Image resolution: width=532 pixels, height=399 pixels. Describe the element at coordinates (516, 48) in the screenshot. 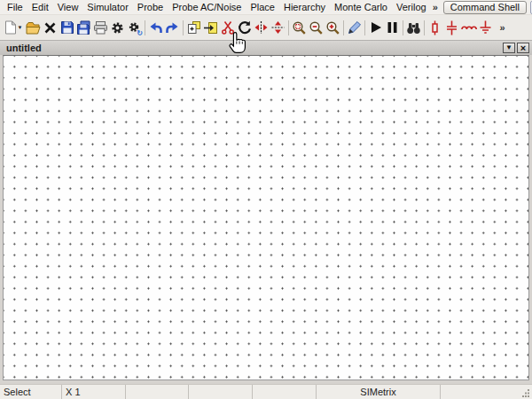

I see `document-window-buttons: ▼ ×` at that location.